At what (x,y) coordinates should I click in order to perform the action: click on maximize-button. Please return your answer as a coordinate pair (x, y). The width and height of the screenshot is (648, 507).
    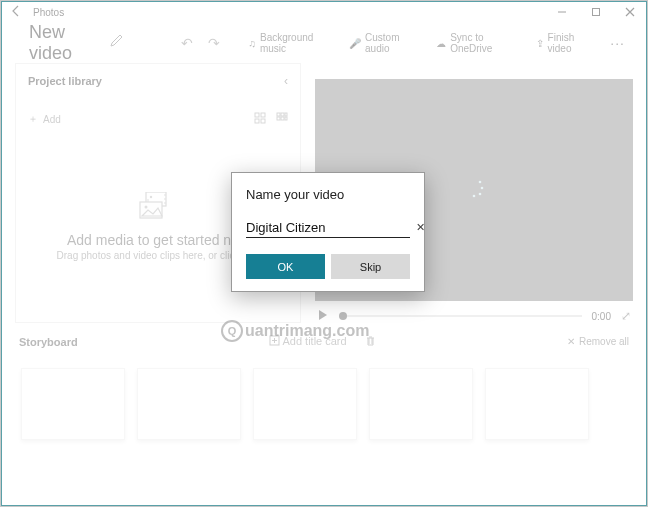
    Looking at the image, I should click on (596, 12).